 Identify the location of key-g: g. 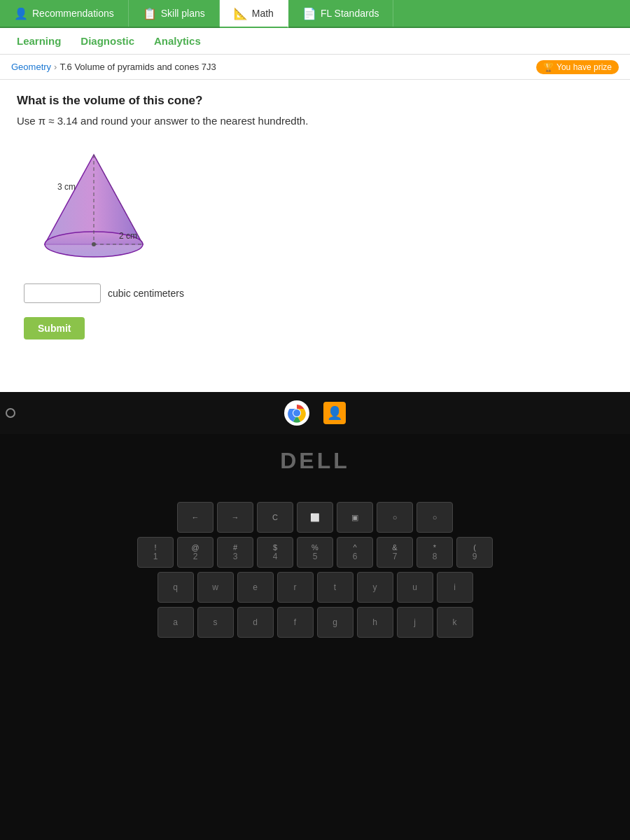
(335, 622).